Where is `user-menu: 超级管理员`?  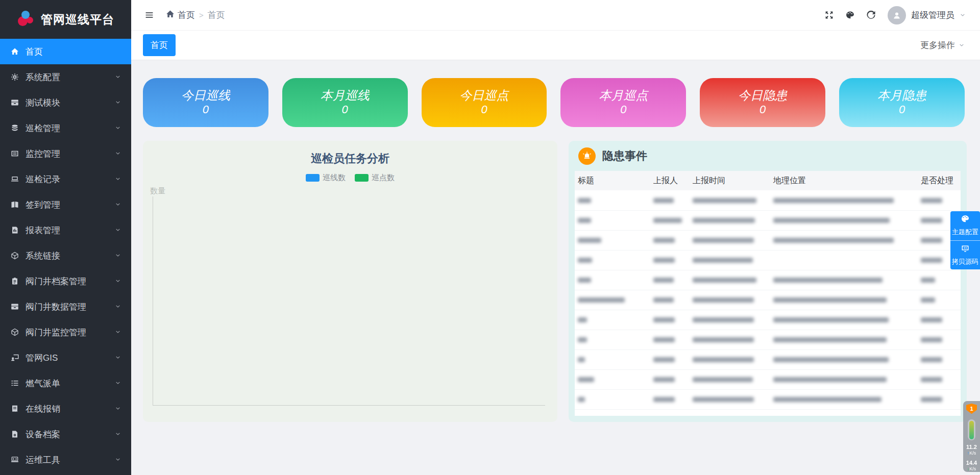 user-menu: 超级管理员 is located at coordinates (927, 15).